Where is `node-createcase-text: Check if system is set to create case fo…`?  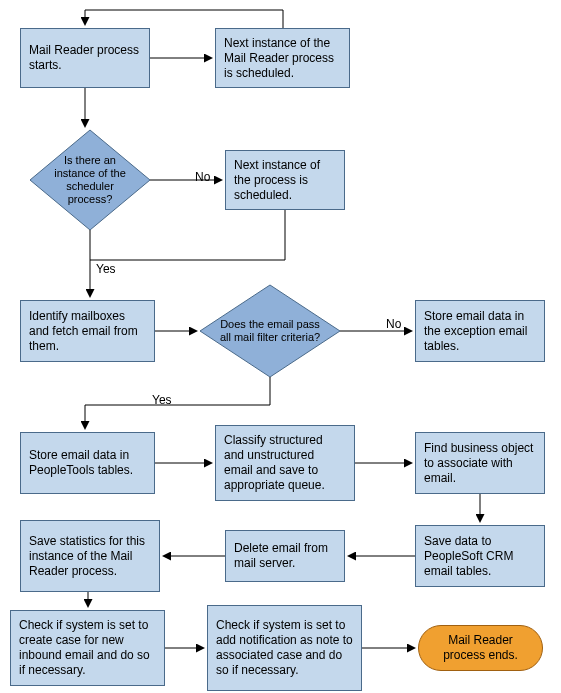 node-createcase-text: Check if system is set to create case fo… is located at coordinates (88, 648).